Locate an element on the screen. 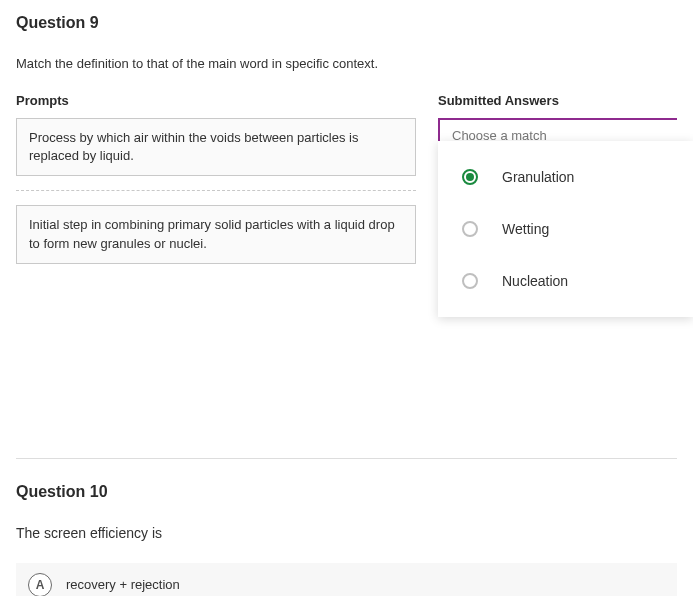  option-label: Nucleation is located at coordinates (535, 281).